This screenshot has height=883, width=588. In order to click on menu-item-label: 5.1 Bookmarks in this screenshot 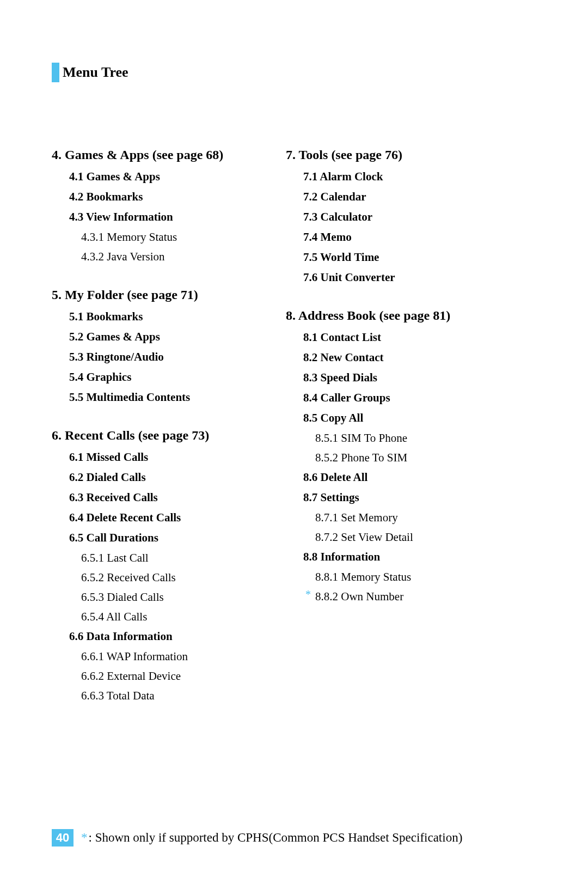, I will do `click(106, 316)`.